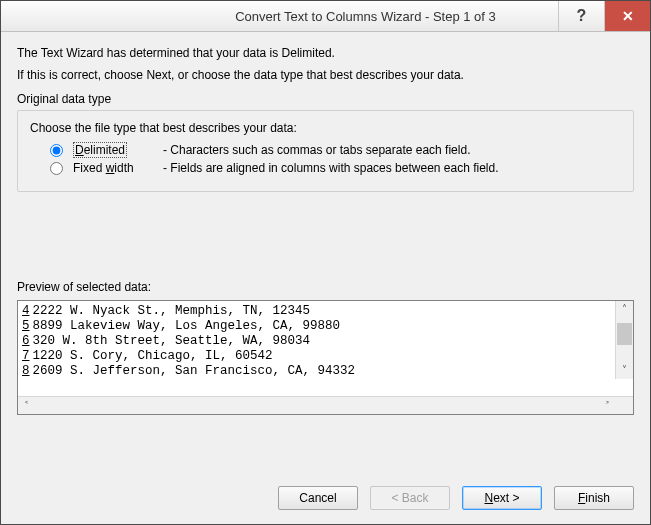  What do you see at coordinates (326, 287) in the screenshot?
I see `preview-label: Preview of selected data:` at bounding box center [326, 287].